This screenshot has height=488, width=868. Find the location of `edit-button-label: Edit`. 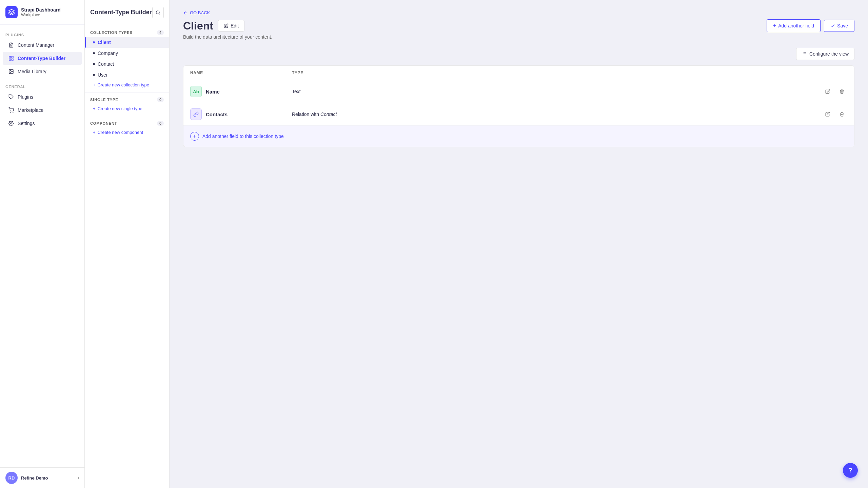

edit-button-label: Edit is located at coordinates (235, 26).